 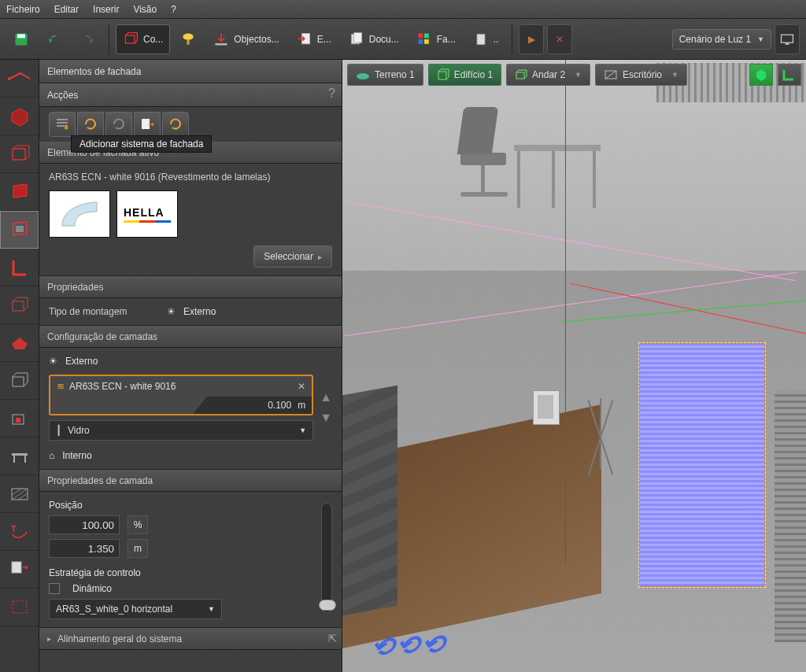 What do you see at coordinates (131, 39) in the screenshot?
I see `cube-outline-icon` at bounding box center [131, 39].